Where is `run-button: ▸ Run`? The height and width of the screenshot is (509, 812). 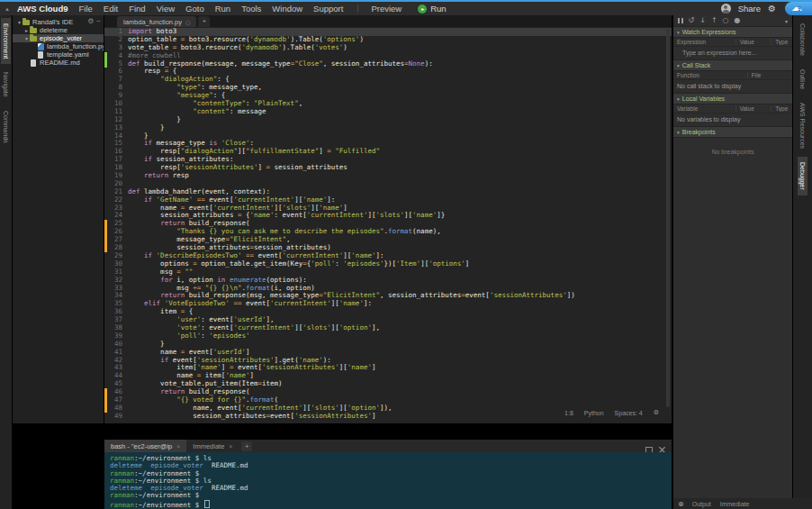 run-button: ▸ Run is located at coordinates (432, 9).